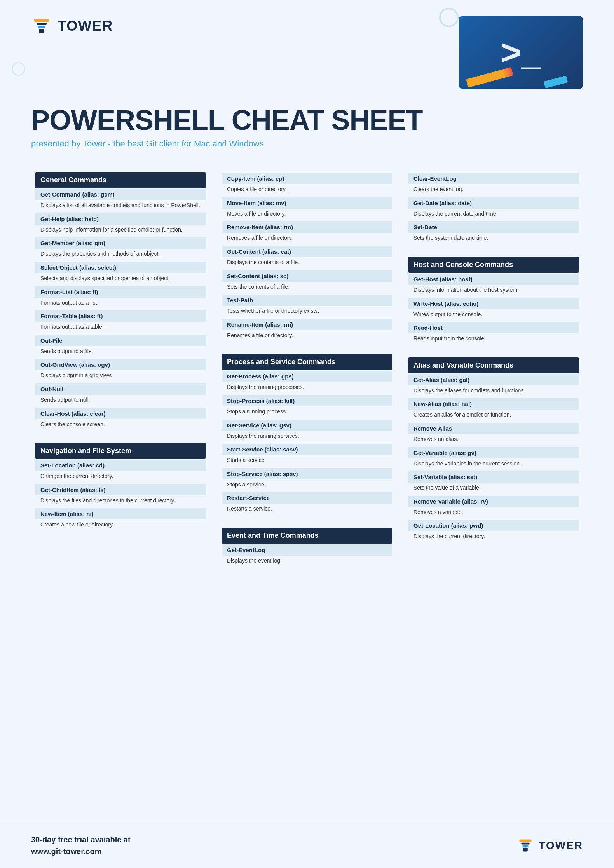  What do you see at coordinates (494, 285) in the screenshot?
I see `list-item: Get-Host (alias: host)Displays informati…` at bounding box center [494, 285].